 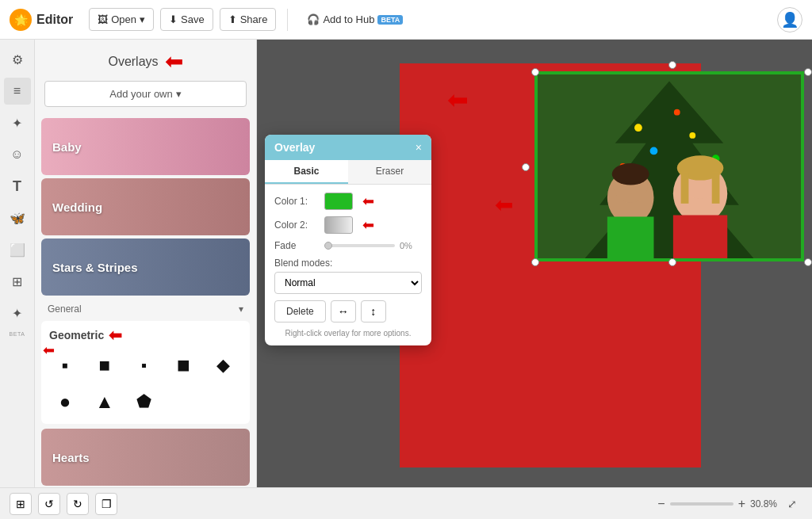 I want to click on arrange-vert-button: ↕, so click(x=373, y=311).